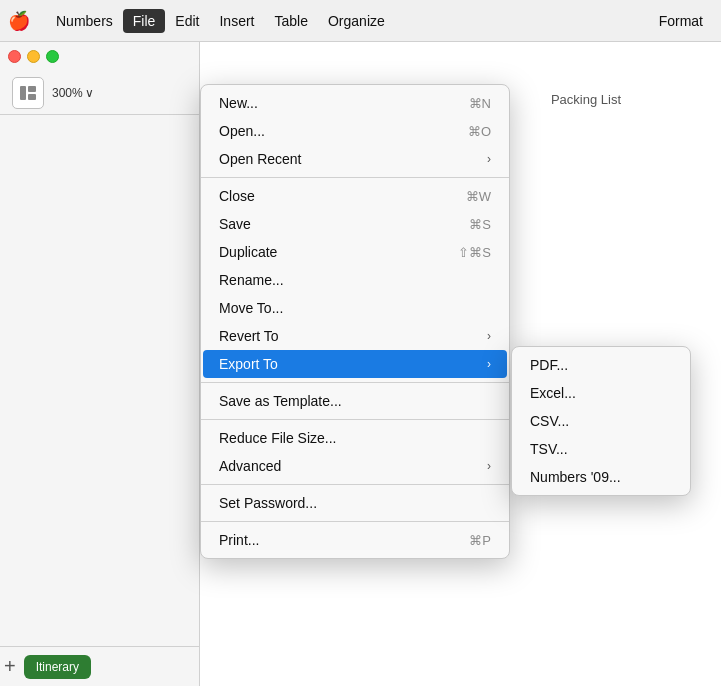 This screenshot has height=686, width=721. Describe the element at coordinates (344, 224) in the screenshot. I see `menu-item-save-label: Save` at that location.